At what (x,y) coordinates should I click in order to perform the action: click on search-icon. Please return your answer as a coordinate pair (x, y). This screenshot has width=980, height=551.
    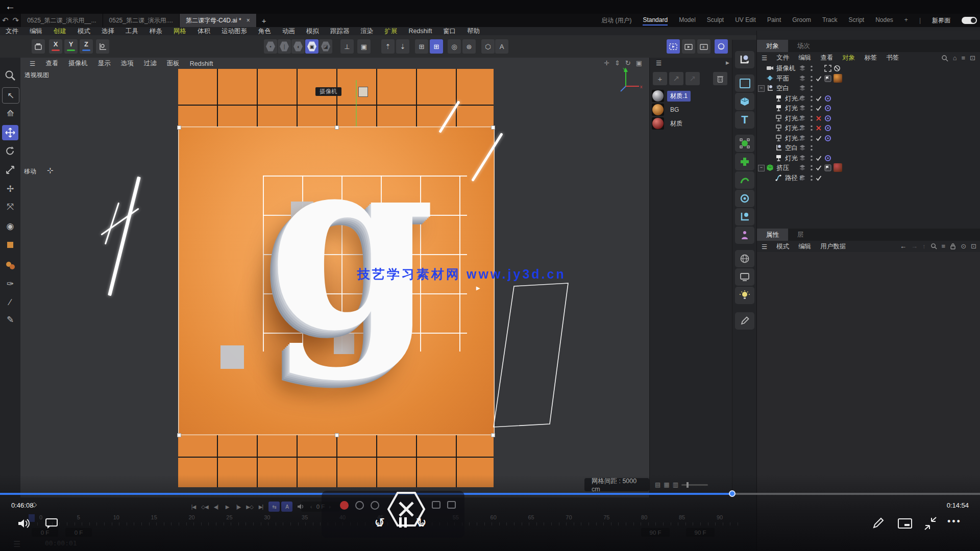
    Looking at the image, I should click on (934, 246).